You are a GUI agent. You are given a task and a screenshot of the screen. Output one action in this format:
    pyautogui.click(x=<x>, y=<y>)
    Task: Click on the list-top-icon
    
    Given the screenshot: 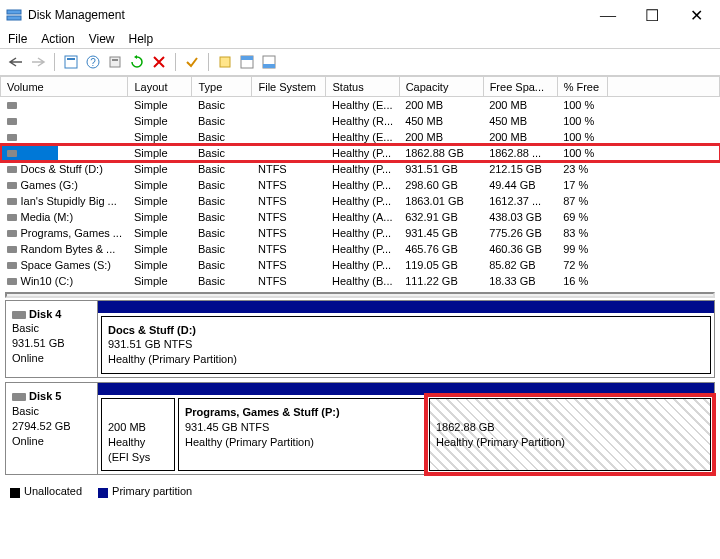 What is the action you would take?
    pyautogui.click(x=247, y=62)
    